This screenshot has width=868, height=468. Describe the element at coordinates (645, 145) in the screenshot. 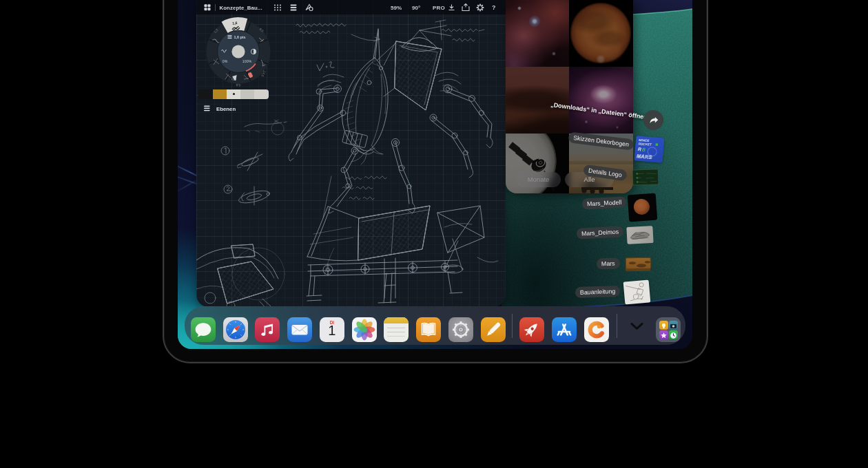

I see `svg-text: ROCKET` at that location.